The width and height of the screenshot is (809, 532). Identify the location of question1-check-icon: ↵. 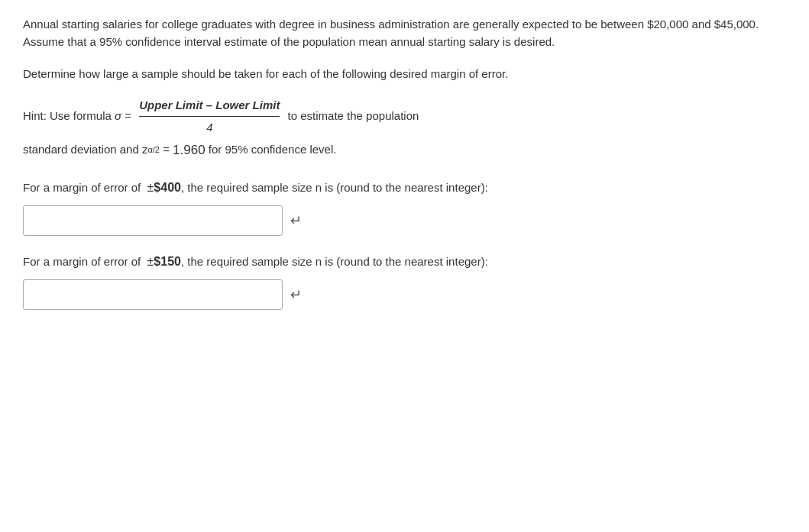
(296, 221).